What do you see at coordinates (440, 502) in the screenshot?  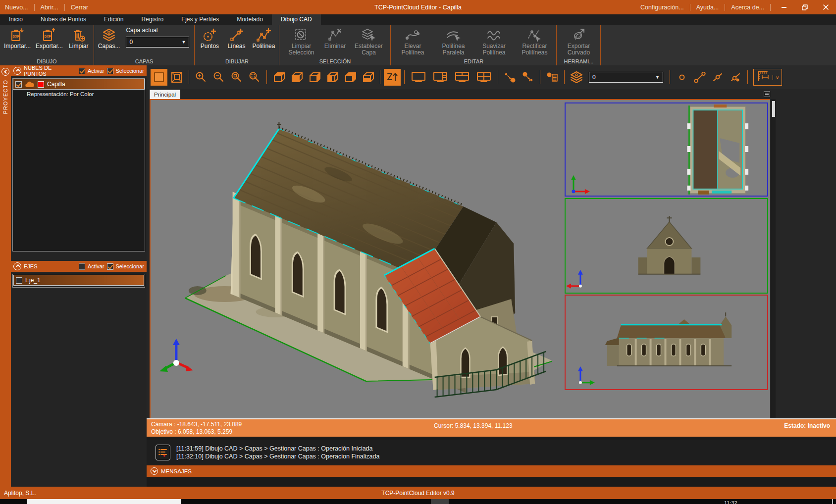 I see `taskbar-app-button` at bounding box center [440, 502].